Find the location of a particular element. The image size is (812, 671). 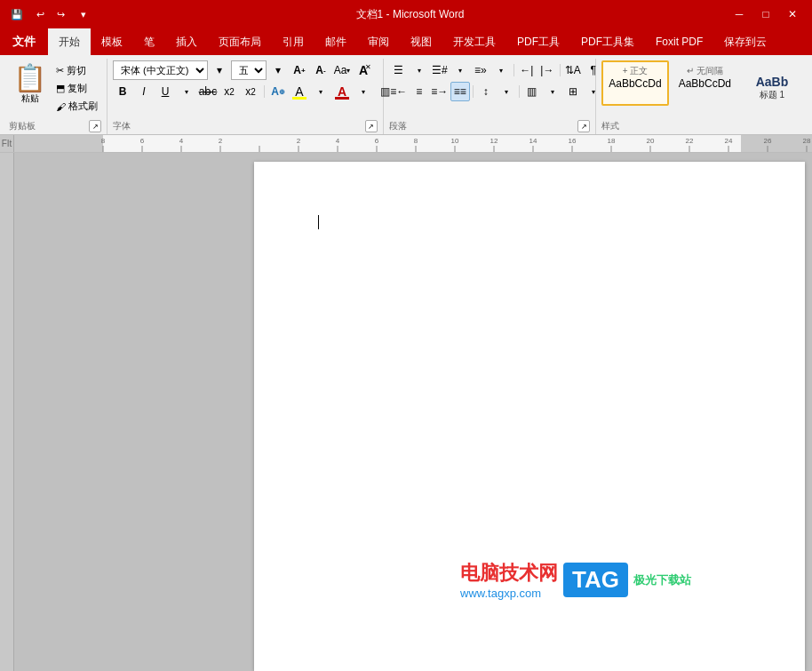

font-footer: 字体 ↗ is located at coordinates (245, 126).